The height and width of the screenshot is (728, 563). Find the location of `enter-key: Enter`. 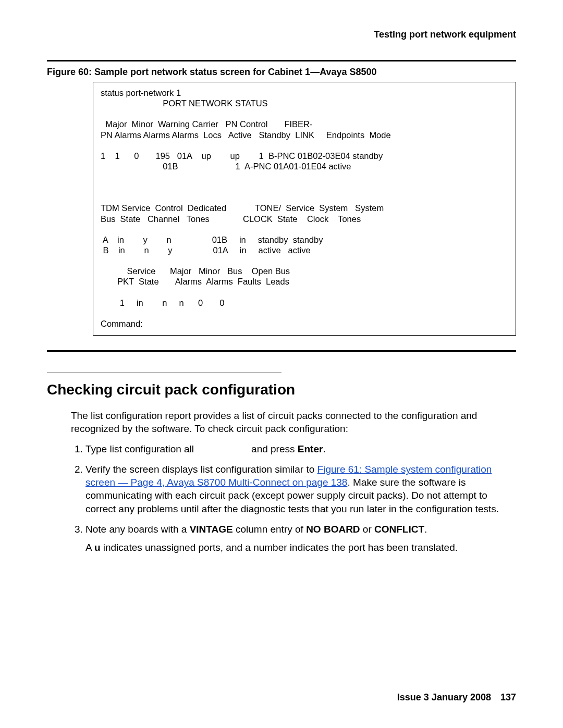

enter-key: Enter is located at coordinates (311, 449).